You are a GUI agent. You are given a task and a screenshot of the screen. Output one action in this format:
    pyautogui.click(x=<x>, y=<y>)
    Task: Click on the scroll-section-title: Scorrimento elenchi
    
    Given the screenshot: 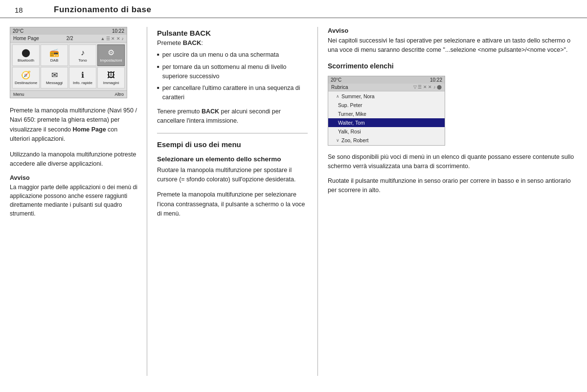 What is the action you would take?
    pyautogui.click(x=452, y=66)
    